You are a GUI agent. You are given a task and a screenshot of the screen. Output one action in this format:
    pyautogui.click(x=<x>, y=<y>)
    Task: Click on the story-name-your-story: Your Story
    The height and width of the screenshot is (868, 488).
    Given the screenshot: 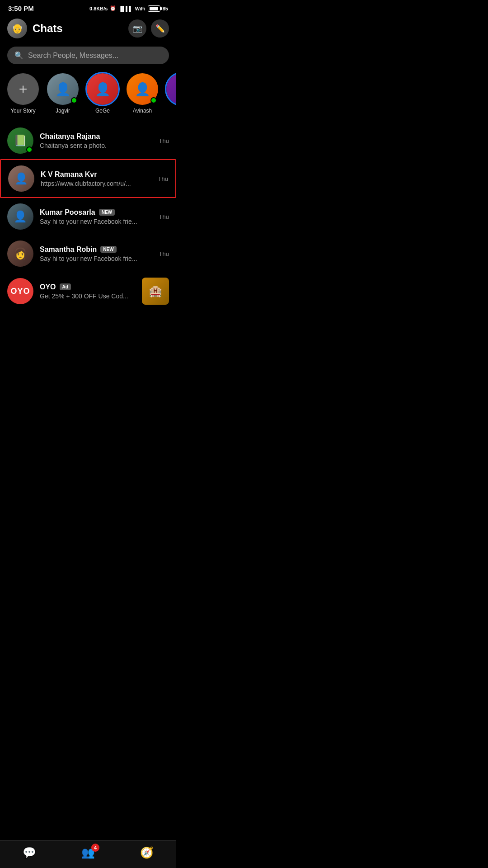 What is the action you would take?
    pyautogui.click(x=23, y=111)
    